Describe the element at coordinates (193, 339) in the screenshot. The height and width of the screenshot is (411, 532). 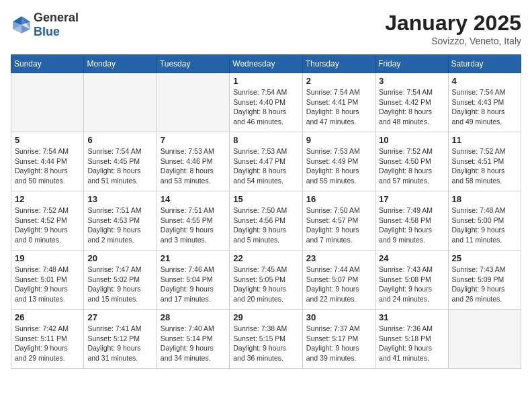
I see `calendar-cell: 28Sunrise: 7:40 AMSunset: 5:14 PMDayligh…` at that location.